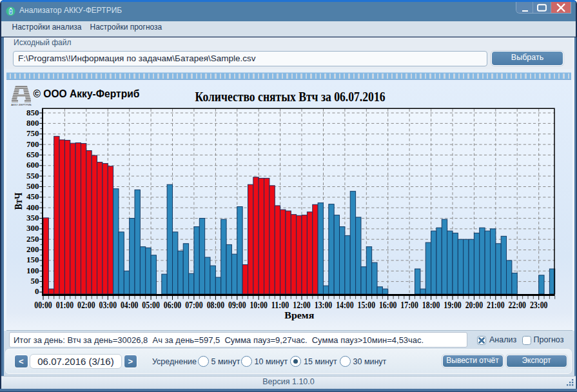 The height and width of the screenshot is (392, 577). I want to click on svg-text: 300, so click(33, 228).